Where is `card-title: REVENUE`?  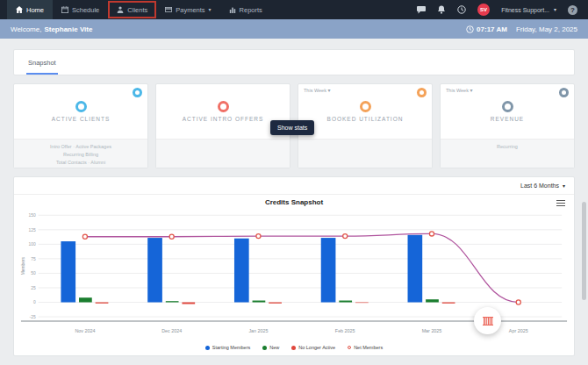 card-title: REVENUE is located at coordinates (507, 119).